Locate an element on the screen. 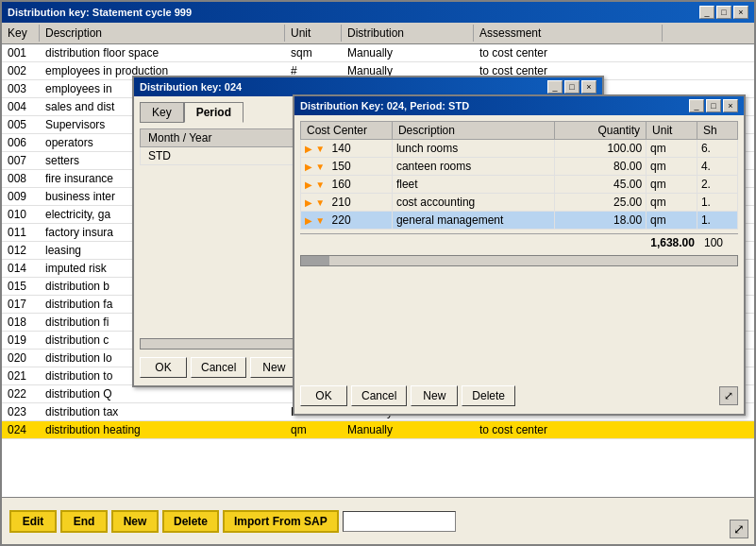 The image size is (756, 546). row-key: 006 is located at coordinates (21, 143).